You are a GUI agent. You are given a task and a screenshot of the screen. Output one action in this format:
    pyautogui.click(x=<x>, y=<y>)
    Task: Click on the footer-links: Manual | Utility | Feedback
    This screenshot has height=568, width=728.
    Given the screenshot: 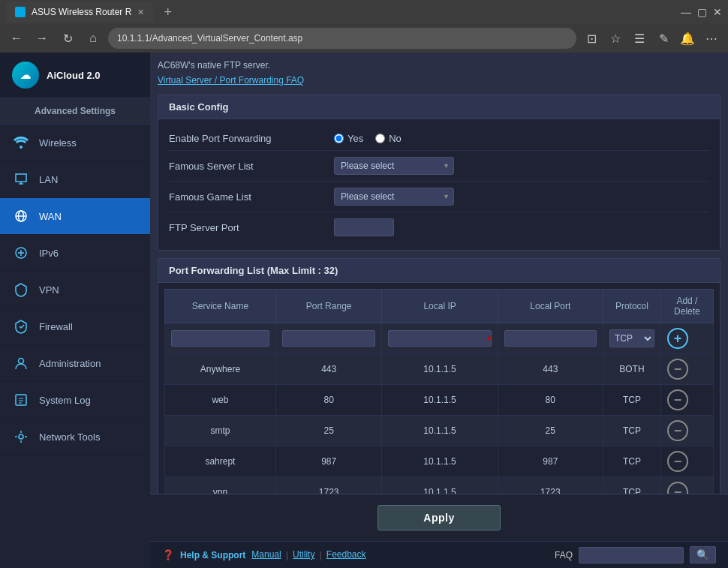 What is the action you would take?
    pyautogui.click(x=308, y=555)
    